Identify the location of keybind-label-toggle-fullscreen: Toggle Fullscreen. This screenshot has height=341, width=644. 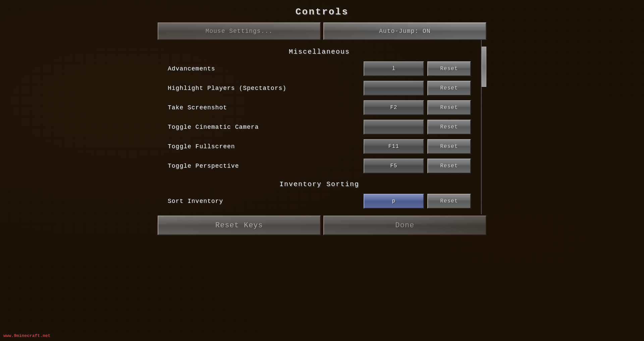
(266, 147).